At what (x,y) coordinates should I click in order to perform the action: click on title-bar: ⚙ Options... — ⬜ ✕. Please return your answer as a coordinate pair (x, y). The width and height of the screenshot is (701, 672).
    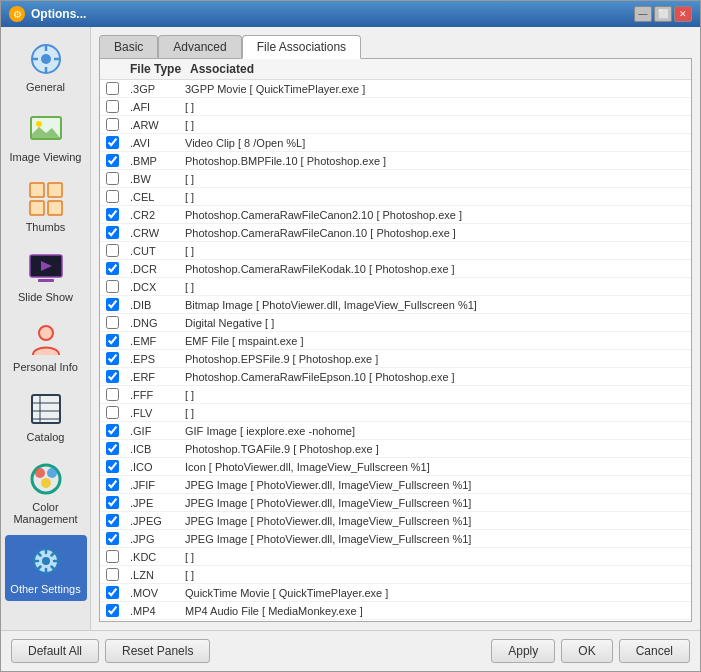
    Looking at the image, I should click on (350, 14).